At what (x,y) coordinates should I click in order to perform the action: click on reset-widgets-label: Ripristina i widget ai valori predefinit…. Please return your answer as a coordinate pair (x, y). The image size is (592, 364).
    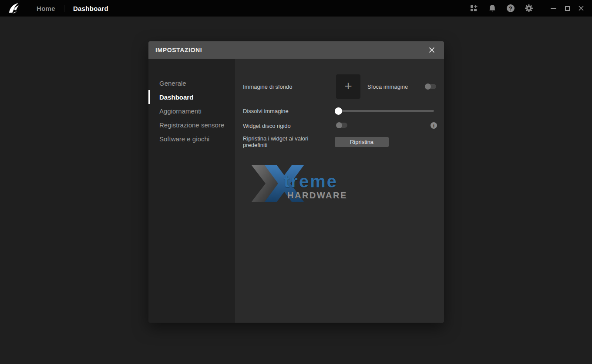
    Looking at the image, I should click on (281, 142).